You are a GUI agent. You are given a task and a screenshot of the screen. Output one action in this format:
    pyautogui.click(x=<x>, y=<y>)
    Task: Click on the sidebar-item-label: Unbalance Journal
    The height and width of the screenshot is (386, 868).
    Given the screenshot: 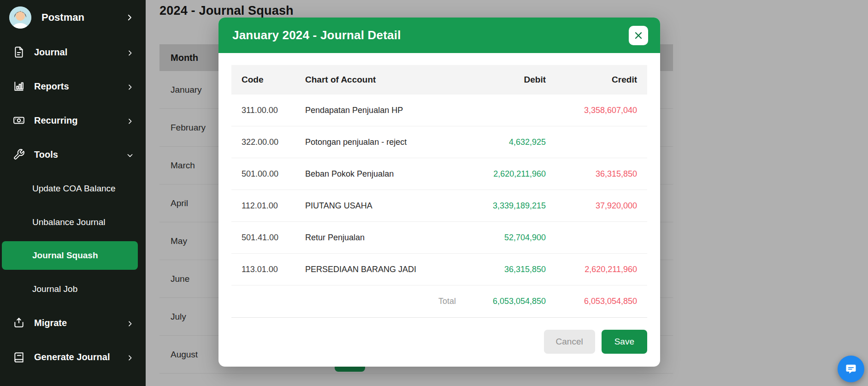 What is the action you would take?
    pyautogui.click(x=69, y=222)
    